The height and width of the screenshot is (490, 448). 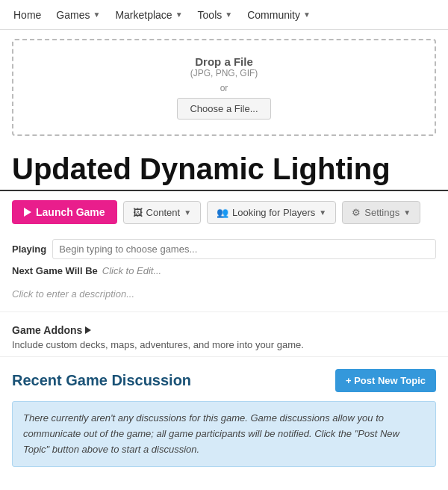 I want to click on nav-marketplace-arrow: ▼, so click(x=179, y=15).